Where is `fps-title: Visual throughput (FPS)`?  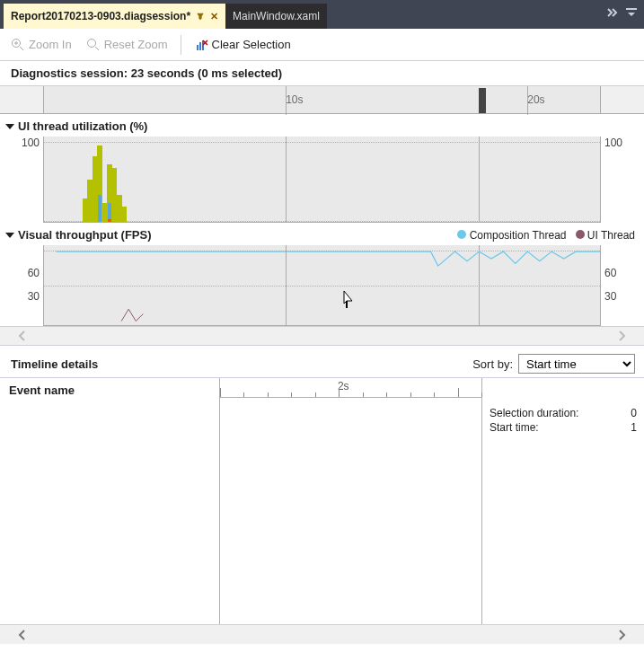
fps-title: Visual throughput (FPS) is located at coordinates (84, 235).